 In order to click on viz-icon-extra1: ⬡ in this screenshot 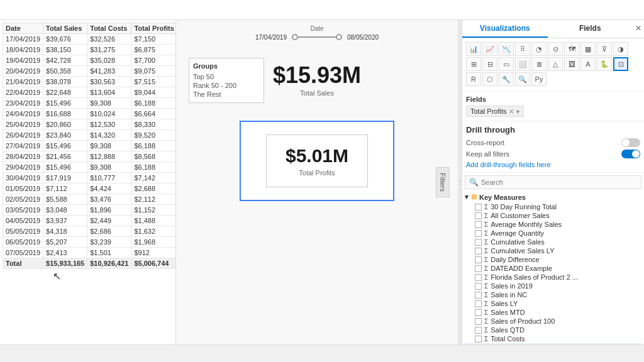, I will do `click(490, 79)`.